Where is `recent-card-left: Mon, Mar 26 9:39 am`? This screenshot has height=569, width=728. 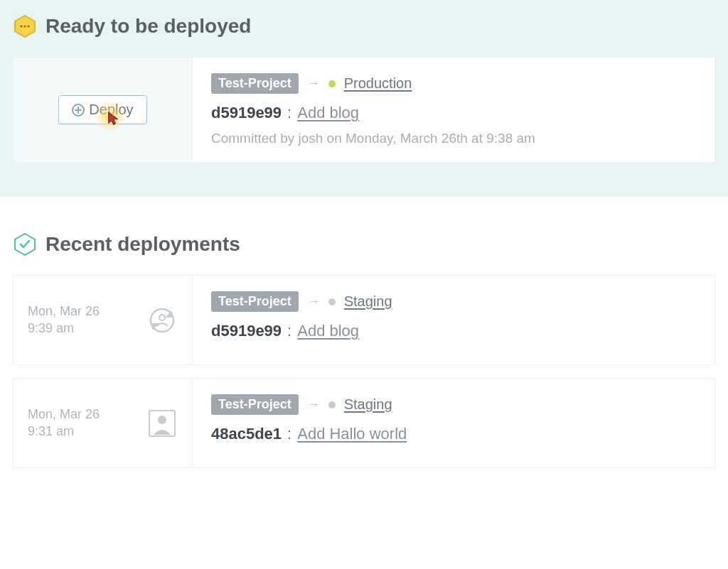
recent-card-left: Mon, Mar 26 9:39 am is located at coordinates (103, 320).